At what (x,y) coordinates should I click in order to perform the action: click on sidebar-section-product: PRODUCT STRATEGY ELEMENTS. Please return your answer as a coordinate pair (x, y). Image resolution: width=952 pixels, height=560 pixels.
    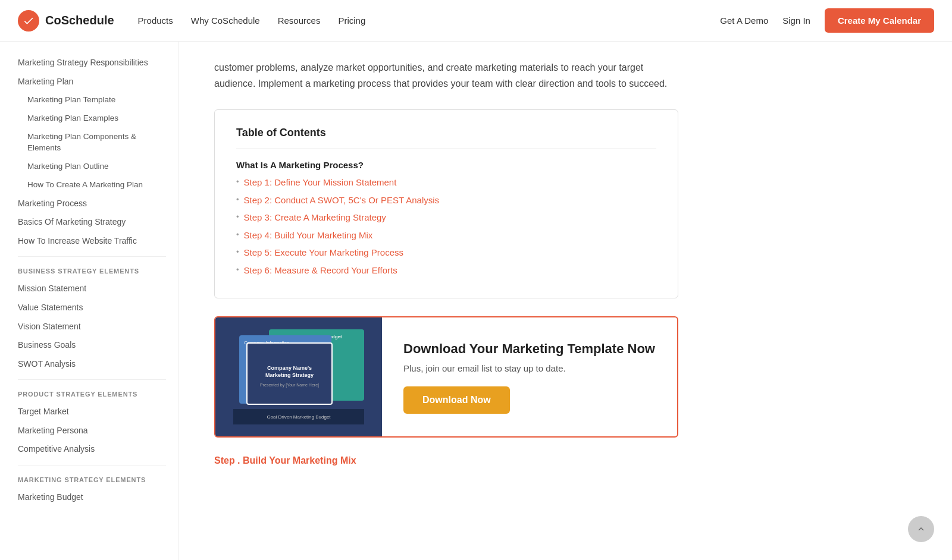
    Looking at the image, I should click on (92, 394).